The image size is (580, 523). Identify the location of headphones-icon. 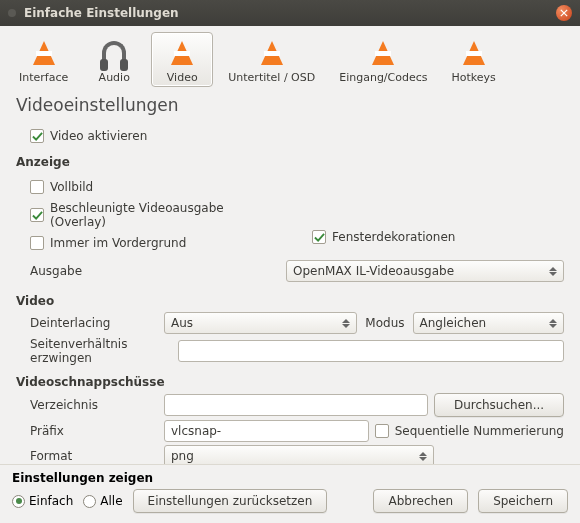
(114, 53).